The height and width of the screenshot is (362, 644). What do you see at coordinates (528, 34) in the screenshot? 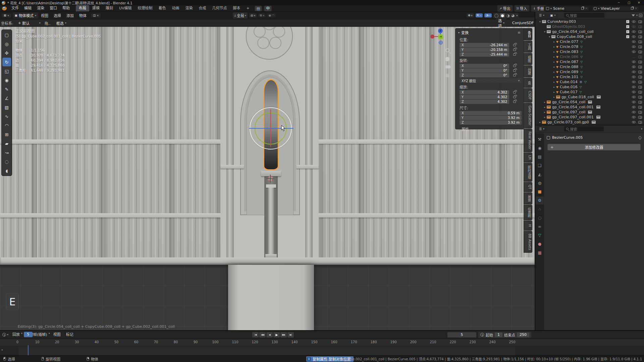
I see `n-panel-tab-0: 条目` at bounding box center [528, 34].